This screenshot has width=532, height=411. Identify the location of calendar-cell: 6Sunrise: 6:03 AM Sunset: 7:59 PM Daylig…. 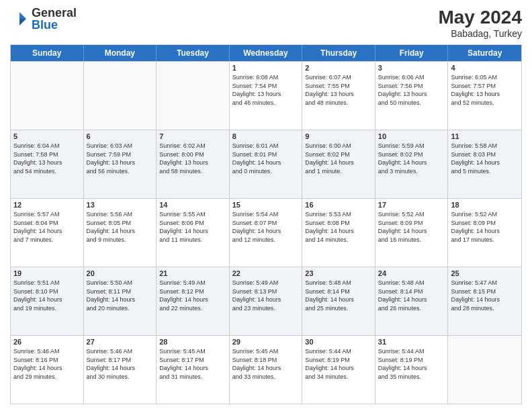
(121, 164).